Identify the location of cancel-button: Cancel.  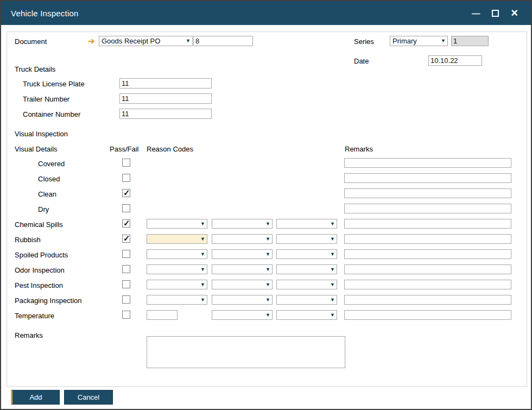
(88, 398).